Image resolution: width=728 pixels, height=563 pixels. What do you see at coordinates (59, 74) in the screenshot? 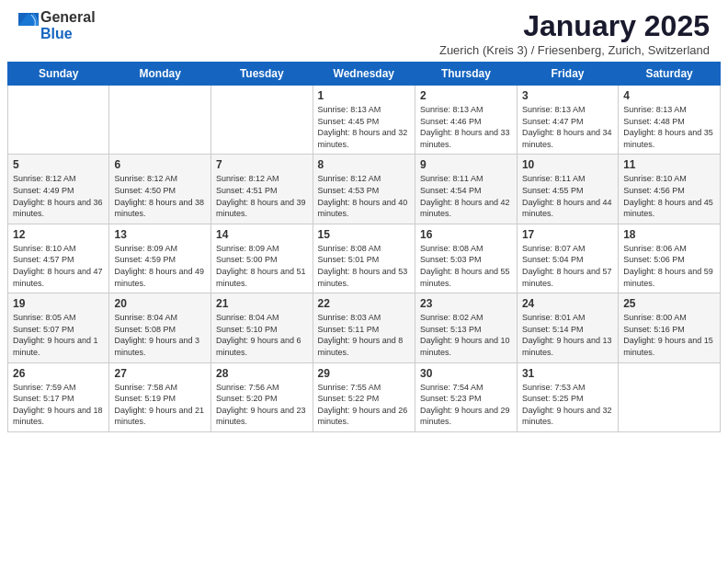
I see `weekday-header-sunday: Sunday` at bounding box center [59, 74].